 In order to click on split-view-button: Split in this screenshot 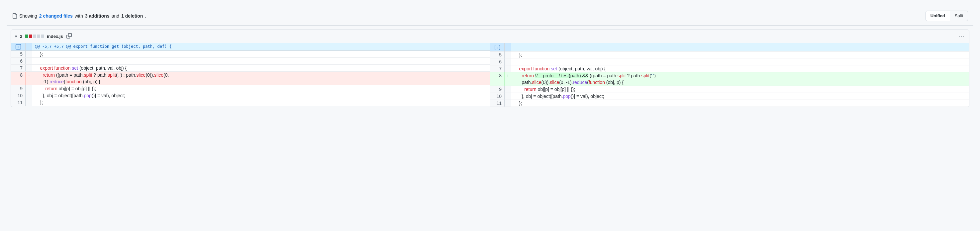, I will do `click(959, 16)`.